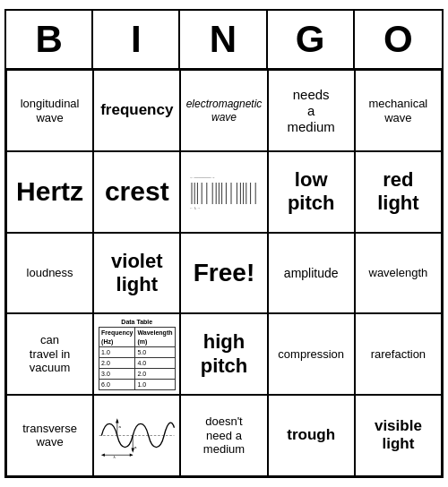 The width and height of the screenshot is (448, 487). Describe the element at coordinates (398, 435) in the screenshot. I see `cell-r4c4-text: visiblelight` at that location.